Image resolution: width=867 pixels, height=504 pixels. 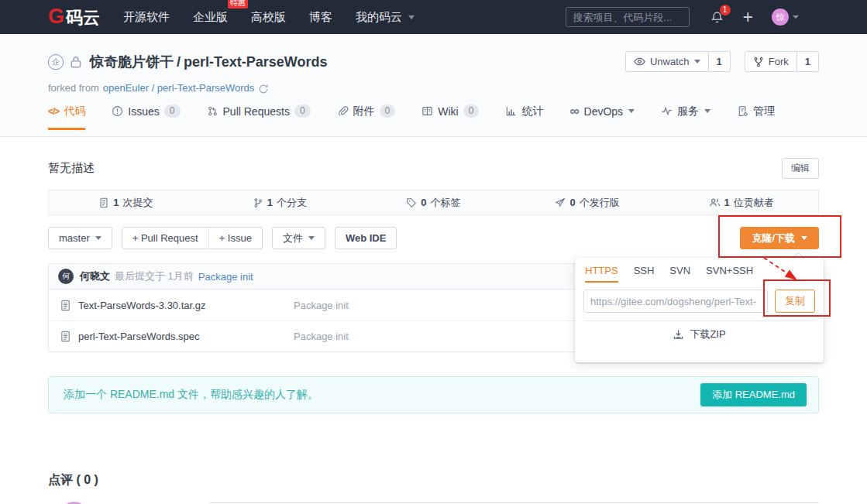 I want to click on gitee-logo: G 码云, so click(x=74, y=17).